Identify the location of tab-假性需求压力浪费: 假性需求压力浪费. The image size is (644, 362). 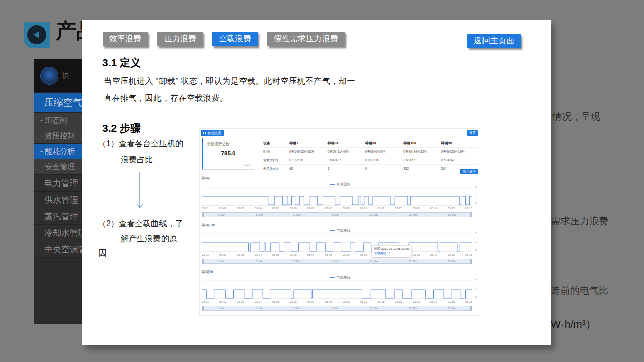
(306, 39).